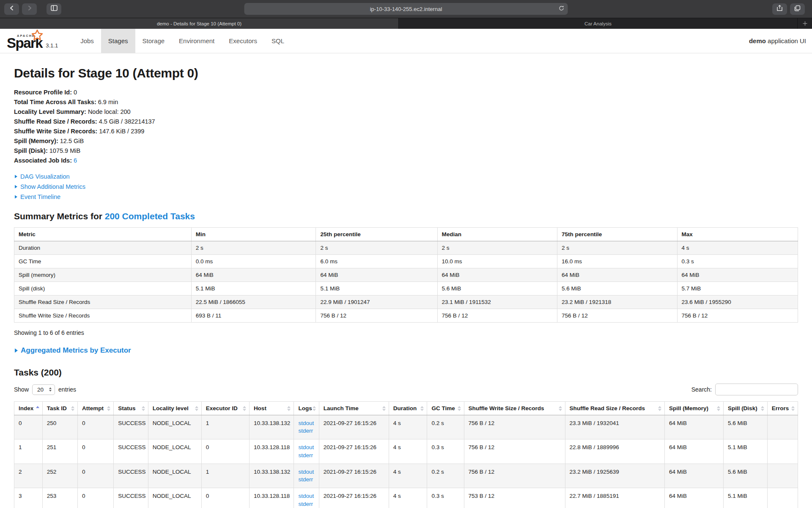  What do you see at coordinates (514, 409) in the screenshot?
I see `tasks-col-header-shuffle_write: Shuffle Write Size / Records` at bounding box center [514, 409].